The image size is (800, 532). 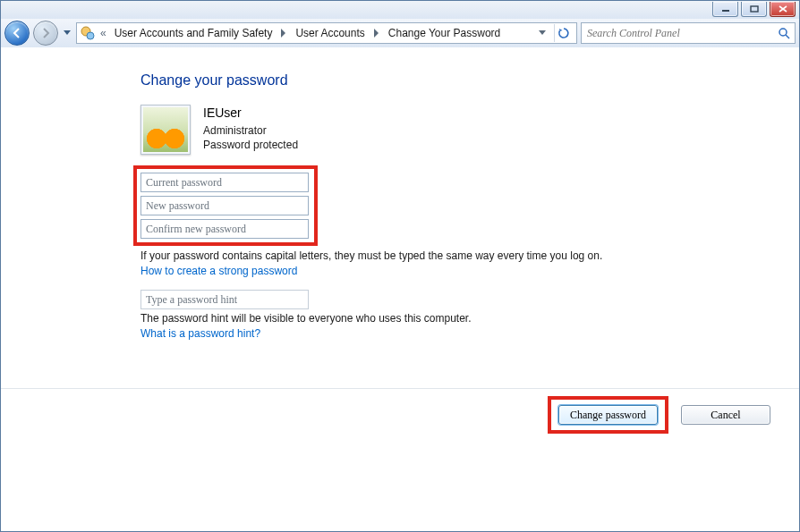 What do you see at coordinates (542, 33) in the screenshot?
I see `address-dropdown-icon` at bounding box center [542, 33].